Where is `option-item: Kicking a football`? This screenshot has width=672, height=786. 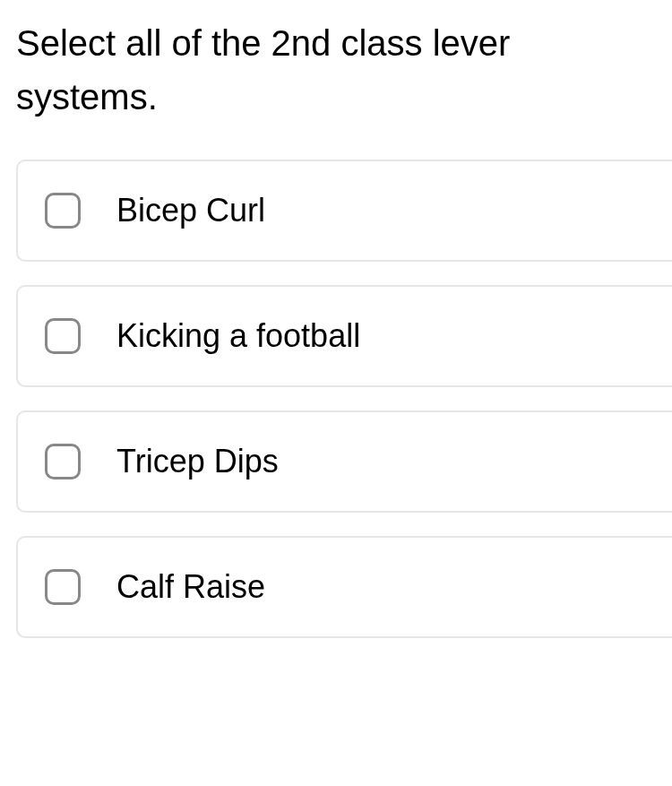 option-item: Kicking a football is located at coordinates (344, 336).